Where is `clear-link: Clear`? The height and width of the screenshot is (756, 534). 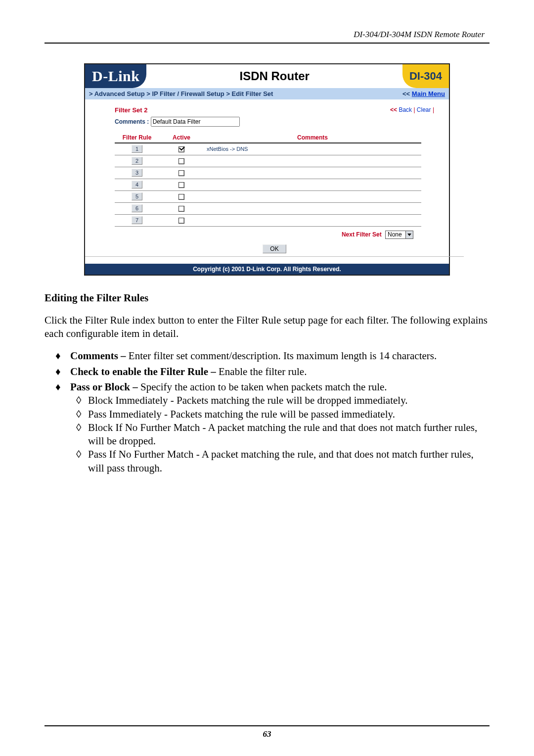
clear-link: Clear is located at coordinates (424, 110).